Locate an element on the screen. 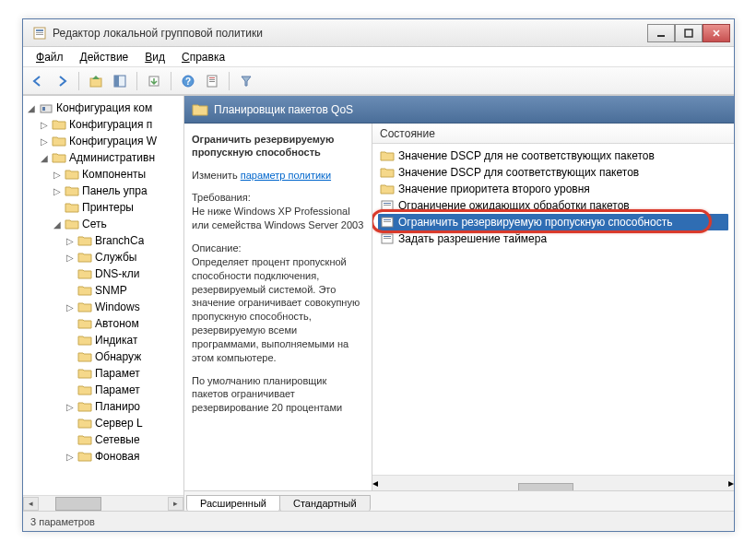 Image resolution: width=756 pixels, height=554 pixels. properties-button is located at coordinates (212, 81).